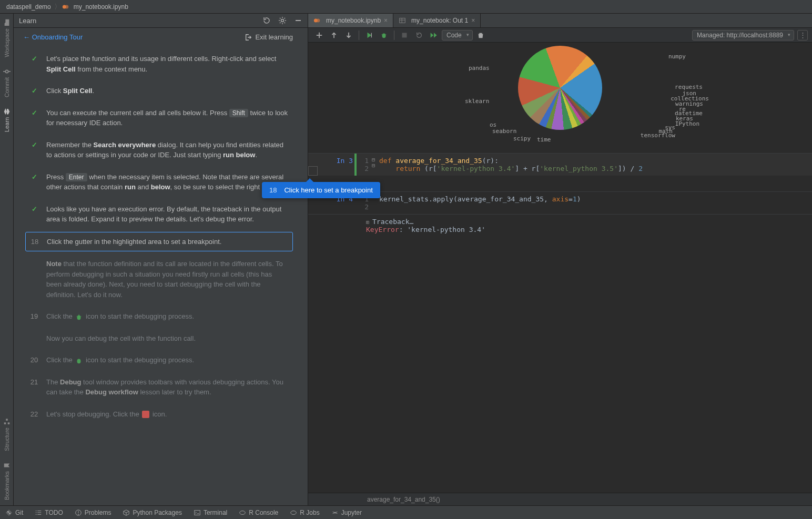 The width and height of the screenshot is (812, 519). Describe the element at coordinates (48, 513) in the screenshot. I see `bb-todo: TODO` at that location.